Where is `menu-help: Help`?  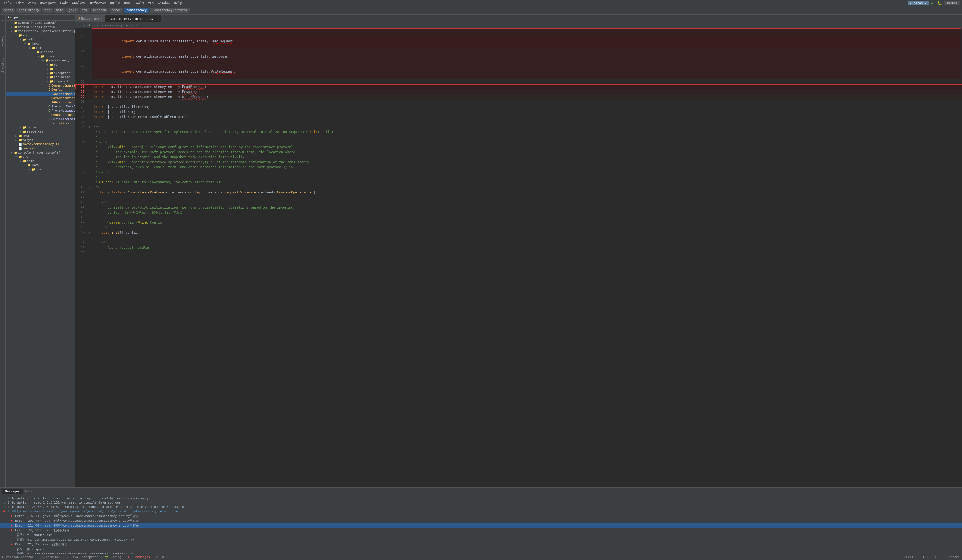
menu-help: Help is located at coordinates (178, 3).